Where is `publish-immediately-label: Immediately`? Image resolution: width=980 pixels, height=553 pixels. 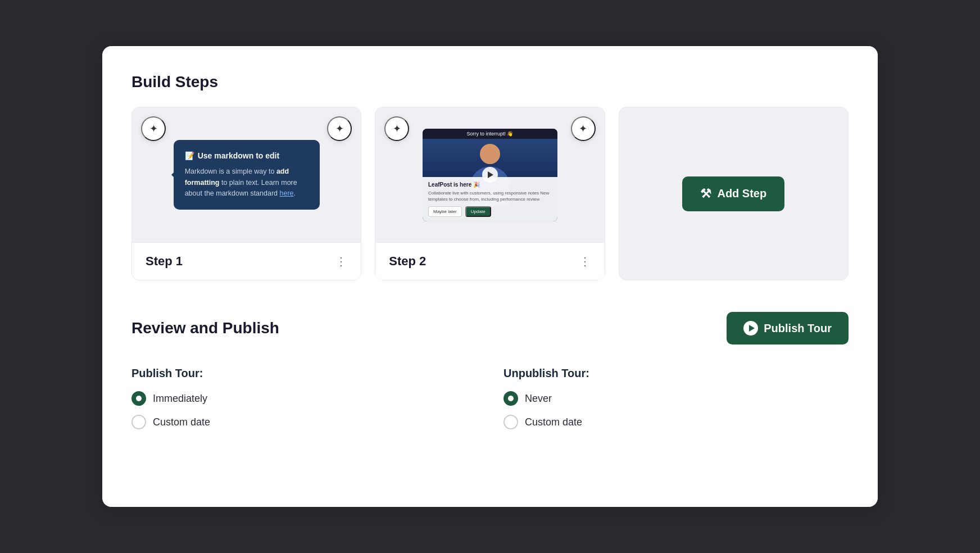
publish-immediately-label: Immediately is located at coordinates (180, 399).